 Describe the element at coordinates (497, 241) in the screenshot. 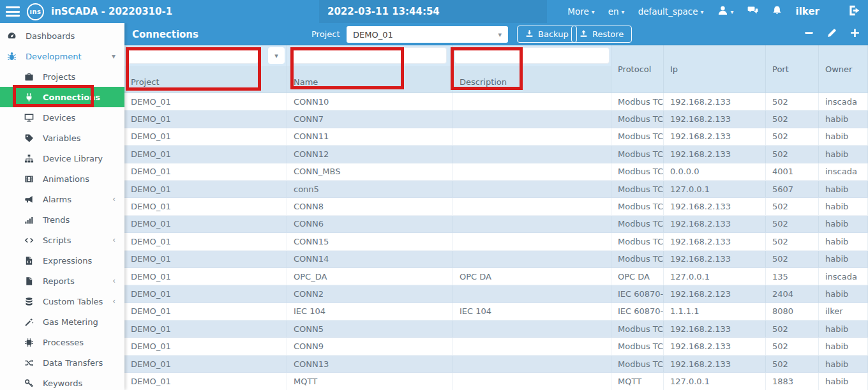

I see `table-row: DEMO_01CONN15Modbus TCP192.168.2.133502h…` at that location.